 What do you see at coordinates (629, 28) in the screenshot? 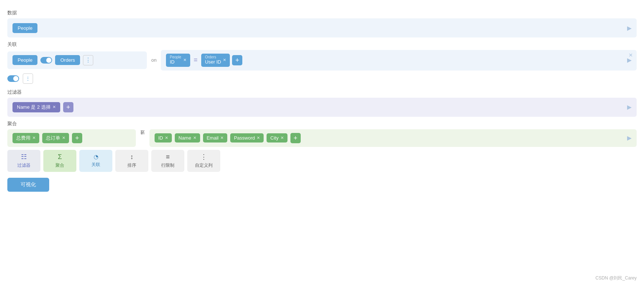
I see `data-arrow-right: ▶` at bounding box center [629, 28].